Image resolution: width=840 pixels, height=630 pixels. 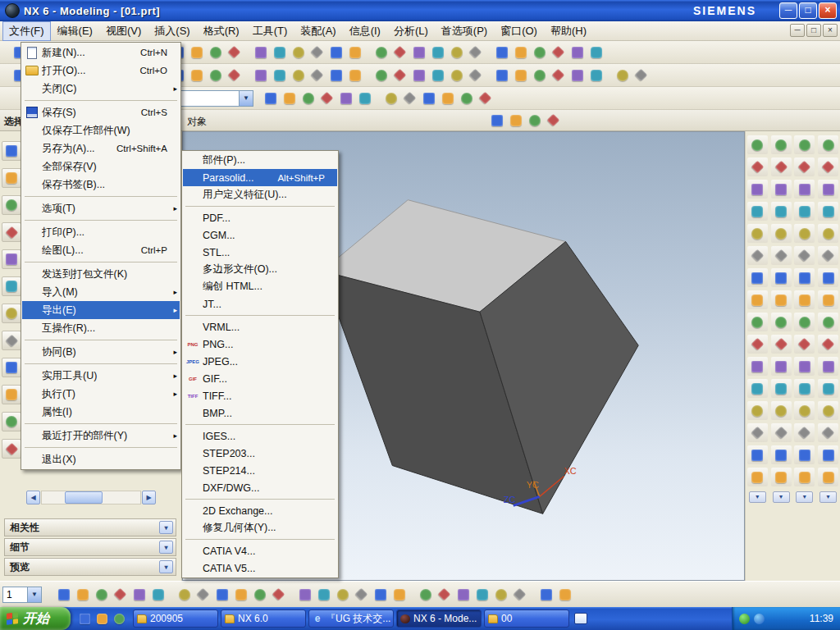 What do you see at coordinates (101, 459) in the screenshot?
I see `menu-item: 退出(X)` at bounding box center [101, 459].